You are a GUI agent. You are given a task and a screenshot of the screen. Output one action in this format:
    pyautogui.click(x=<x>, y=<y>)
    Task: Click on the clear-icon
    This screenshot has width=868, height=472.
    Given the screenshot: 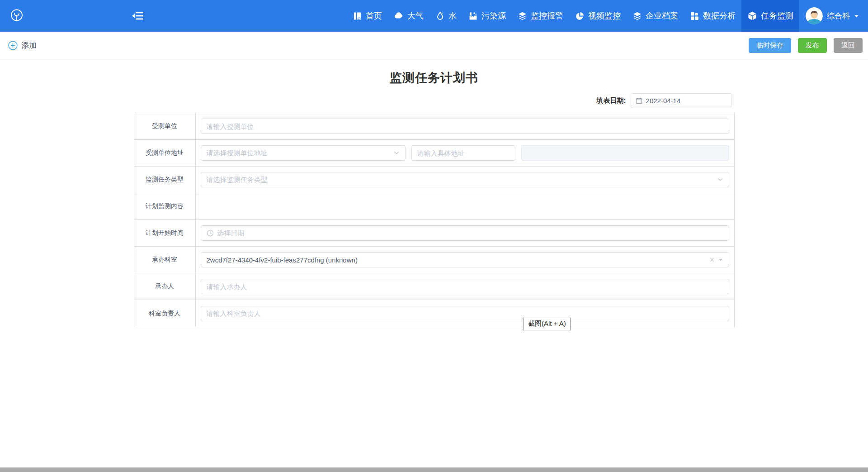 What is the action you would take?
    pyautogui.click(x=712, y=260)
    